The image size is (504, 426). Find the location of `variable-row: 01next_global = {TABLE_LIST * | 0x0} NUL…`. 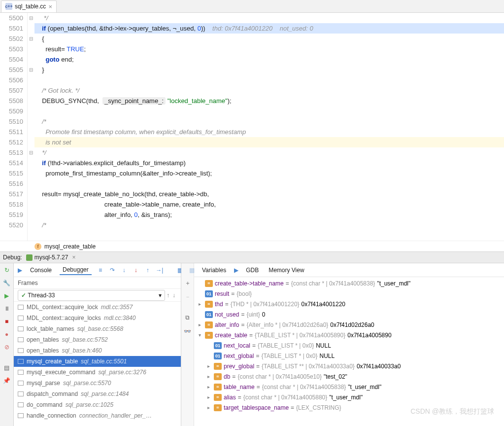

variable-row: 01next_global = {TABLE_LIST * | 0x0} NUL… is located at coordinates (349, 356).